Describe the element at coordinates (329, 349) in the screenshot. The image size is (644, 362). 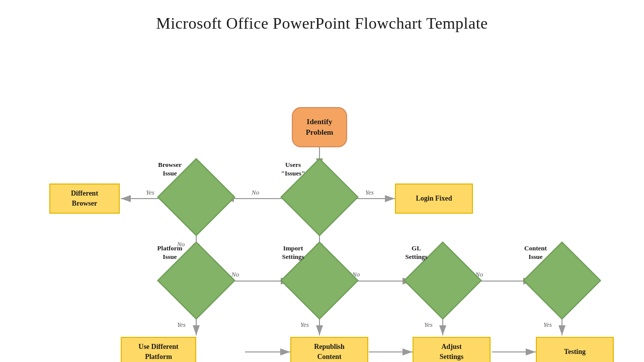
I see `republish-content-node: Republish Content` at that location.